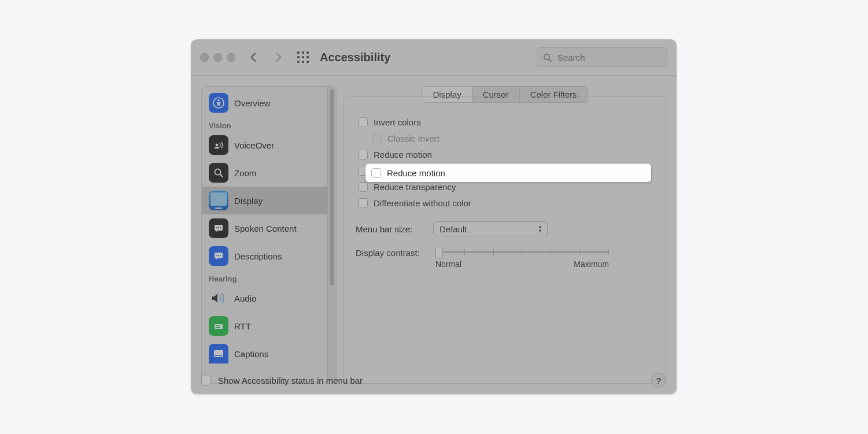 This screenshot has width=868, height=434. Describe the element at coordinates (505, 122) in the screenshot. I see `invert-colors-row: Invert colors` at that location.